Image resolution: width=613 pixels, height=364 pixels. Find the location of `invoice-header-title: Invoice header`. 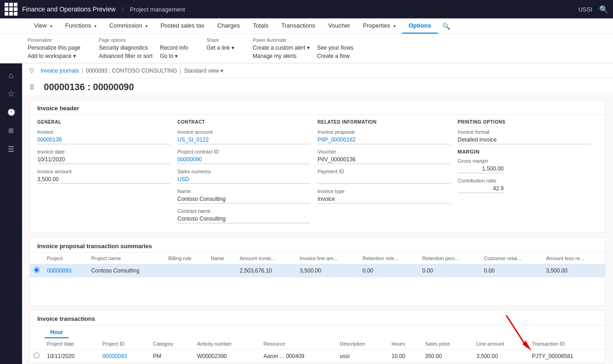

invoice-header-title: Invoice header is located at coordinates (318, 108).